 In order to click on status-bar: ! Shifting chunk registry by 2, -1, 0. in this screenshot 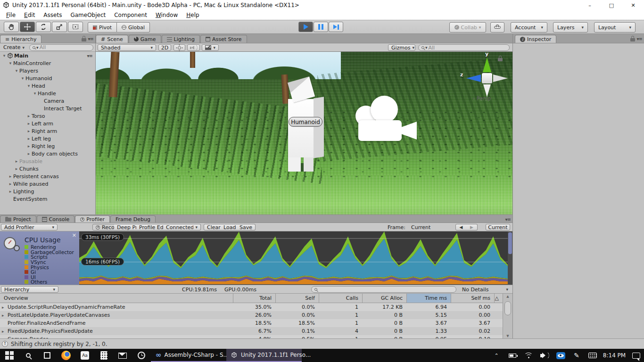, I will do `click(322, 344)`.